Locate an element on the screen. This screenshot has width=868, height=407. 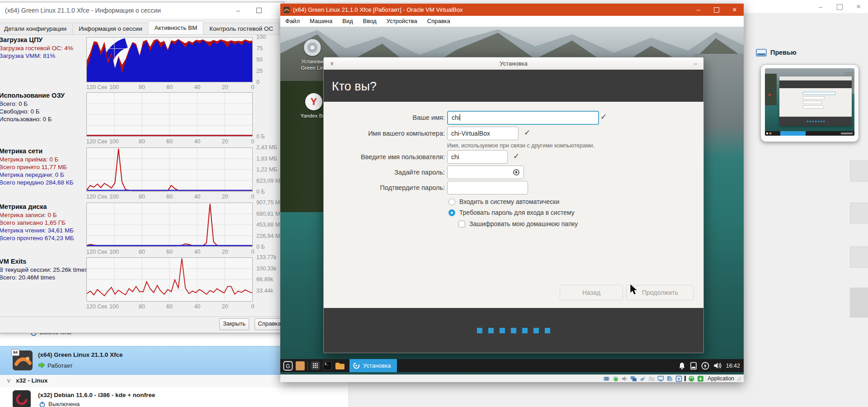
installer-titlebar: ∨ Установка – is located at coordinates (514, 64).